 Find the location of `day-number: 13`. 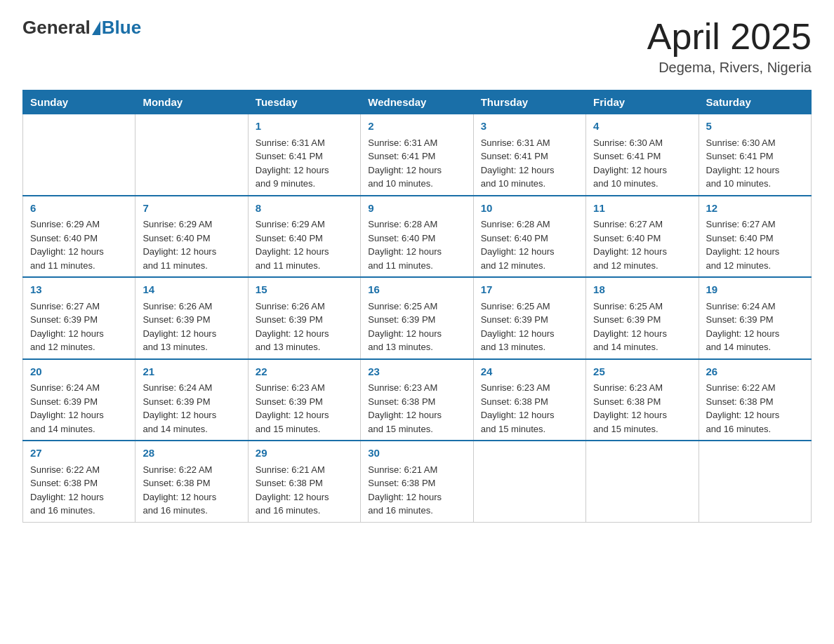

day-number: 13 is located at coordinates (79, 290).